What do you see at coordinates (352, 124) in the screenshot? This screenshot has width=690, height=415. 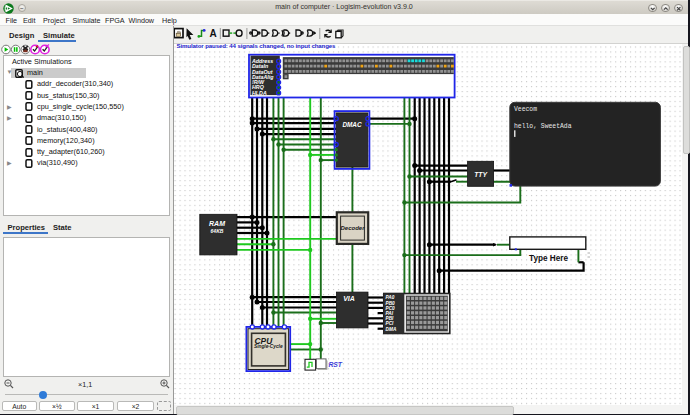 I see `svg-text: DMAC` at bounding box center [352, 124].